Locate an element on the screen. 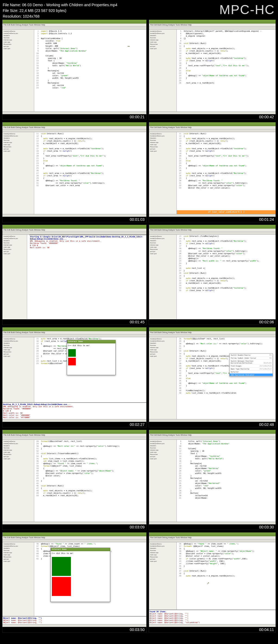  timestamp-label: 00:00:21 is located at coordinates (137, 117).